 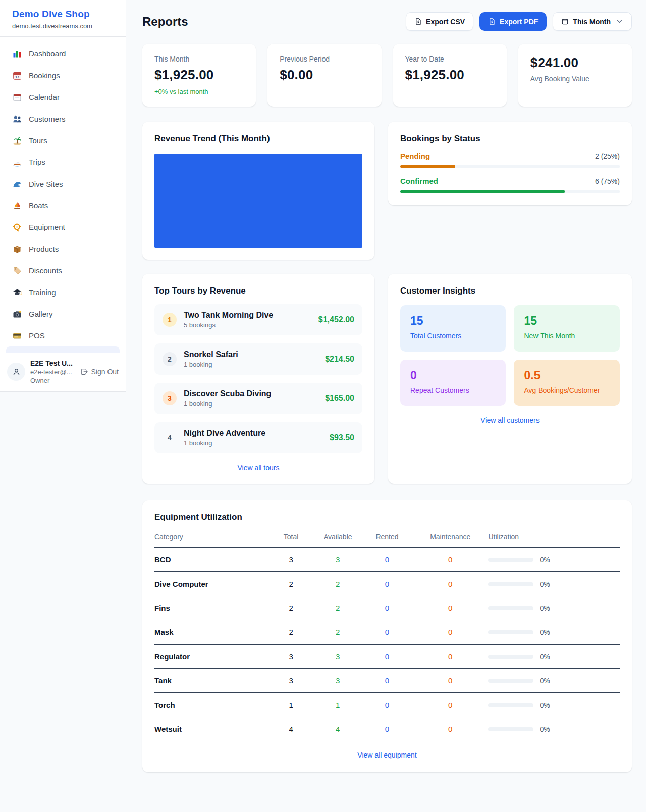 What do you see at coordinates (258, 359) in the screenshot?
I see `tour-row: 2 Snorkel Safari 1 booking $214.50` at bounding box center [258, 359].